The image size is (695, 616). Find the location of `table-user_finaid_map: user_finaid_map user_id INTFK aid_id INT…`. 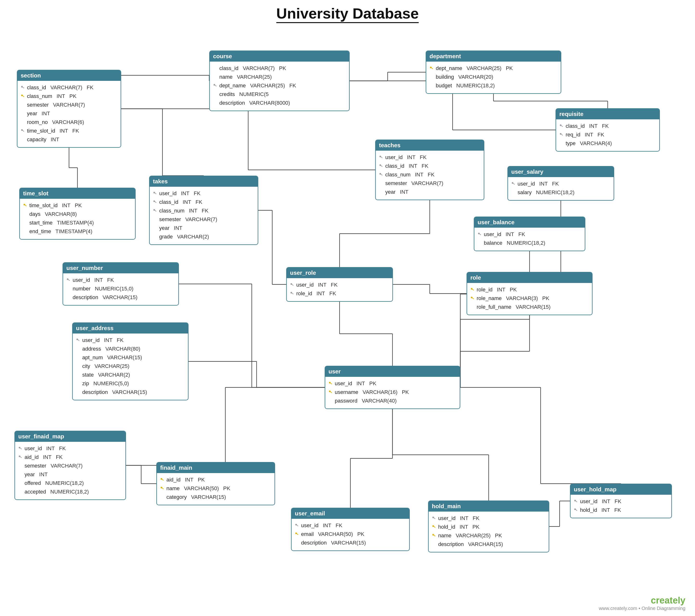

table-user_finaid_map: user_finaid_map user_id INTFK aid_id INT… is located at coordinates (70, 465).